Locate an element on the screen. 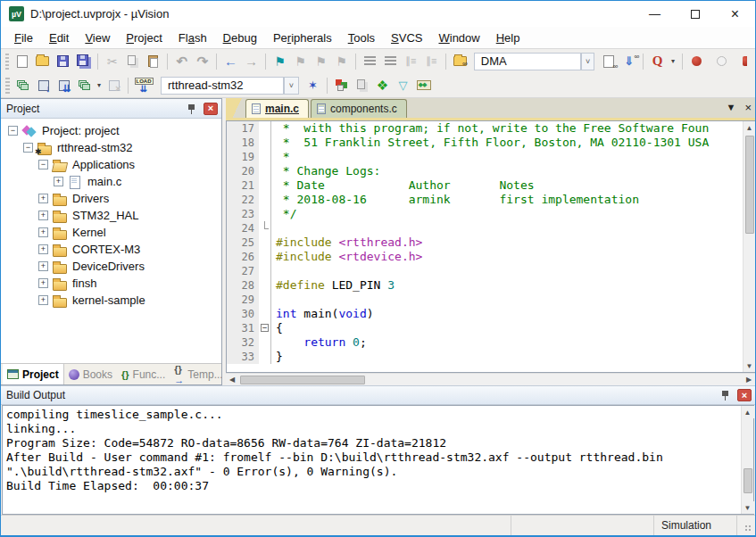 The image size is (756, 537). tree-item-finsh: +finsh is located at coordinates (111, 284).